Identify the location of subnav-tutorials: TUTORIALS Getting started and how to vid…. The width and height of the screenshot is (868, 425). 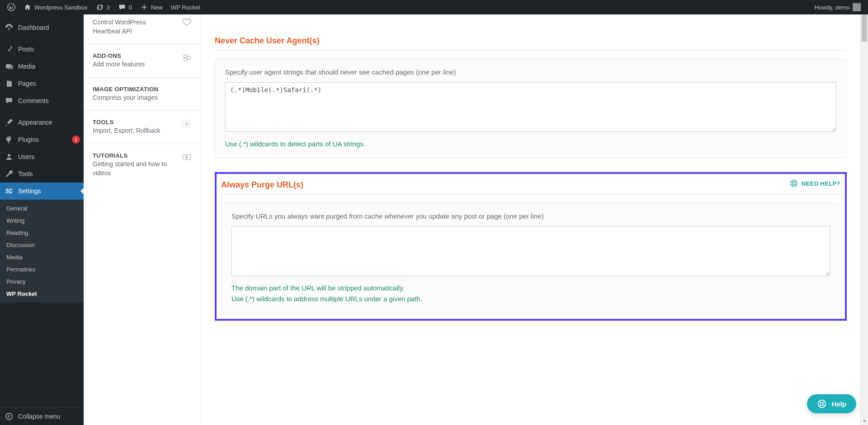
(142, 165).